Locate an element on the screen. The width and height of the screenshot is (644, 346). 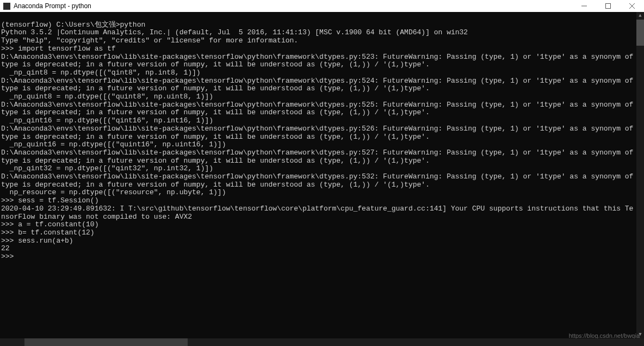
window-title: Anaconda Prompt - python is located at coordinates (52, 6).